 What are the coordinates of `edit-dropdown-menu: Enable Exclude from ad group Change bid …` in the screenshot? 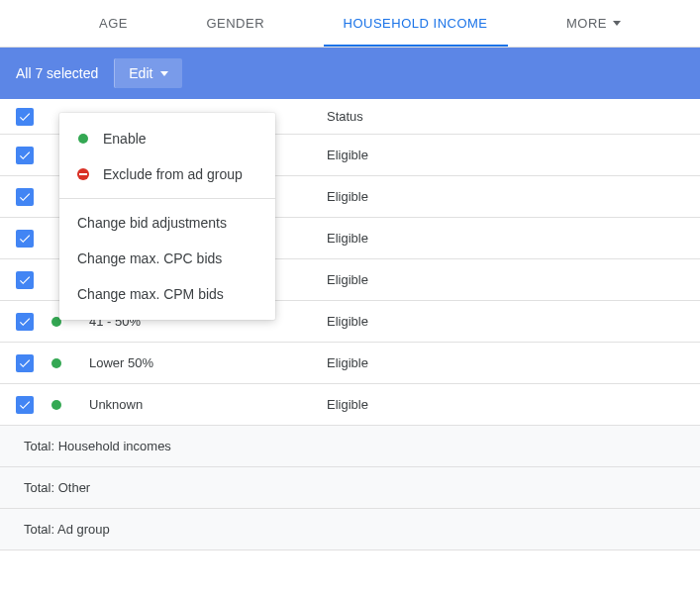 It's located at (167, 216).